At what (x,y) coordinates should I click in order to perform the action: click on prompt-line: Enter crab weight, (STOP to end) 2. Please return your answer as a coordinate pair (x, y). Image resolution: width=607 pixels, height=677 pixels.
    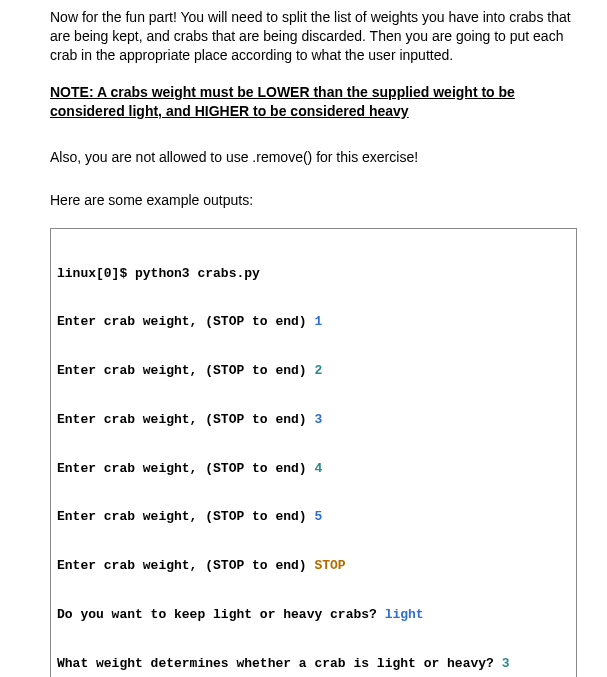
    Looking at the image, I should click on (314, 371).